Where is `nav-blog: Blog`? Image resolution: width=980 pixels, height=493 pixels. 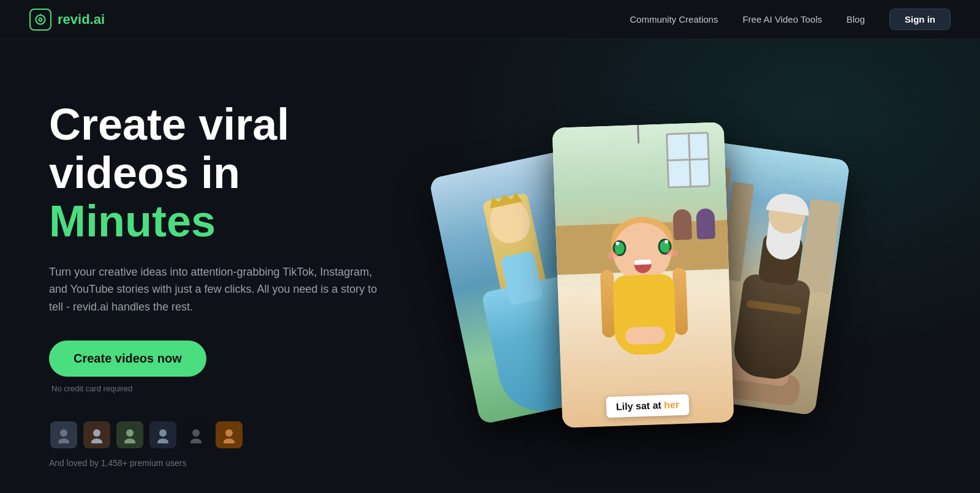 nav-blog: Blog is located at coordinates (856, 20).